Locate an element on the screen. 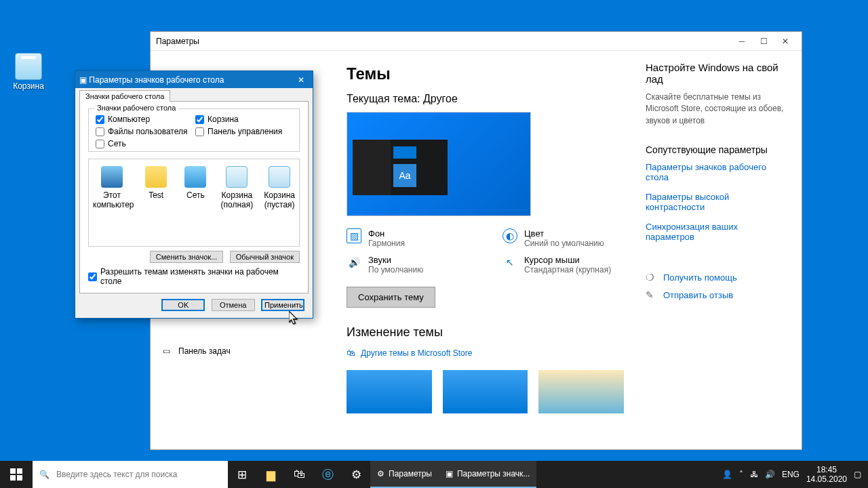  customize-heading: Настройте Windows на свой лад is located at coordinates (715, 73).